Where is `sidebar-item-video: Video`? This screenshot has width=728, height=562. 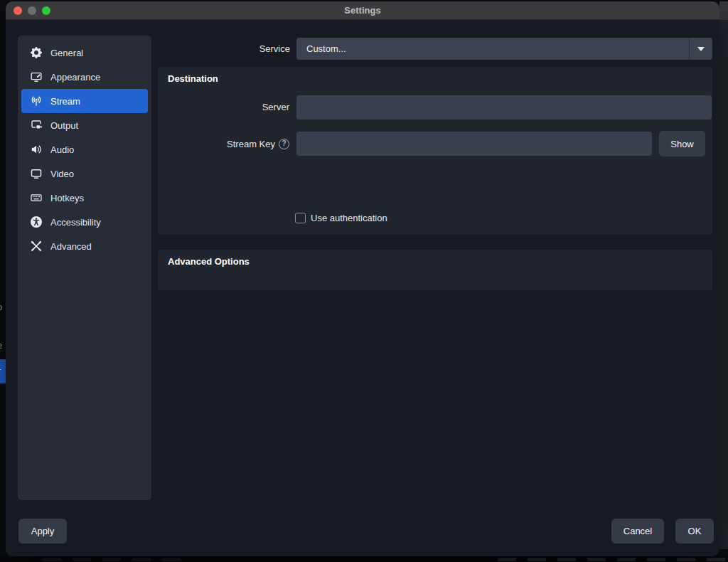
sidebar-item-video: Video is located at coordinates (85, 174).